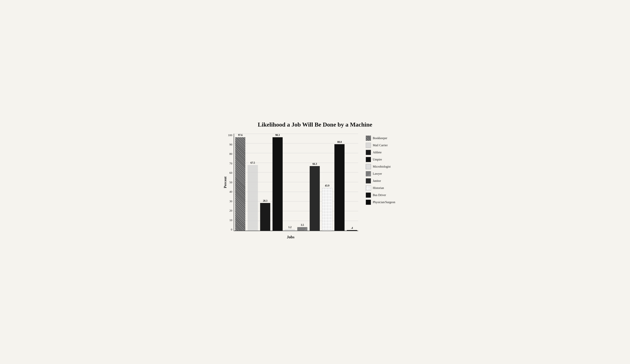  I want to click on legend-swatch-microbiologist, so click(368, 167).